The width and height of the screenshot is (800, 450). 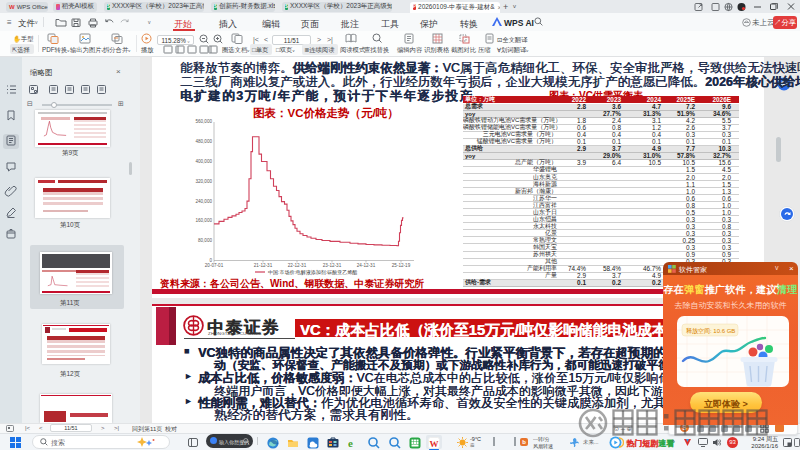 I want to click on svg-text: 23-12-31, so click(x=332, y=266).